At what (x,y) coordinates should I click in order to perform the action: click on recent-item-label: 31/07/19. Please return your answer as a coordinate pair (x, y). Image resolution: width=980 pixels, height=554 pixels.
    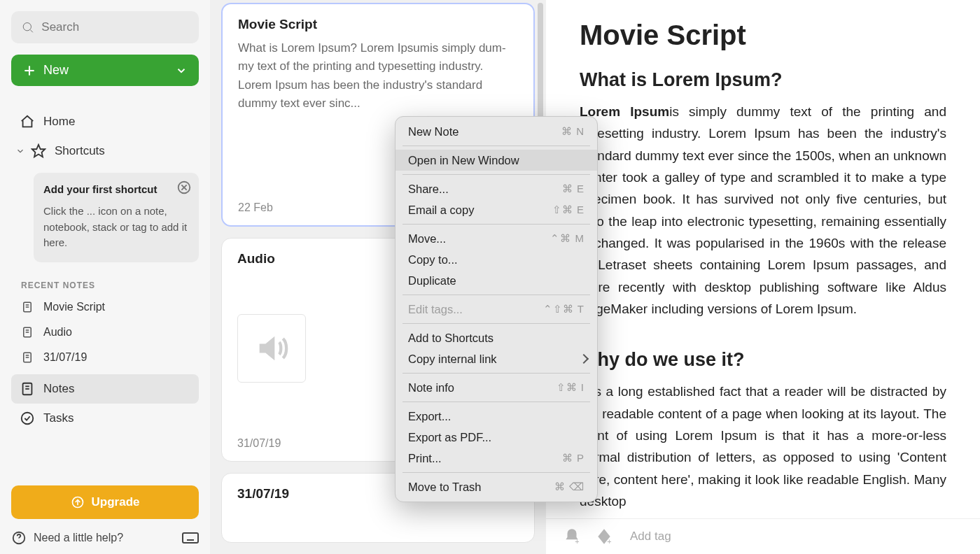
    Looking at the image, I should click on (65, 357).